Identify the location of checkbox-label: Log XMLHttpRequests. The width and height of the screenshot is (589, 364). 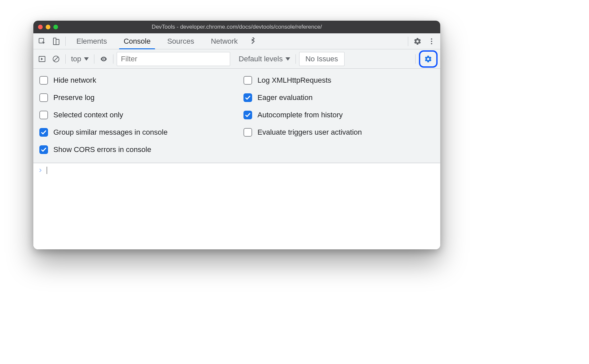
(294, 80).